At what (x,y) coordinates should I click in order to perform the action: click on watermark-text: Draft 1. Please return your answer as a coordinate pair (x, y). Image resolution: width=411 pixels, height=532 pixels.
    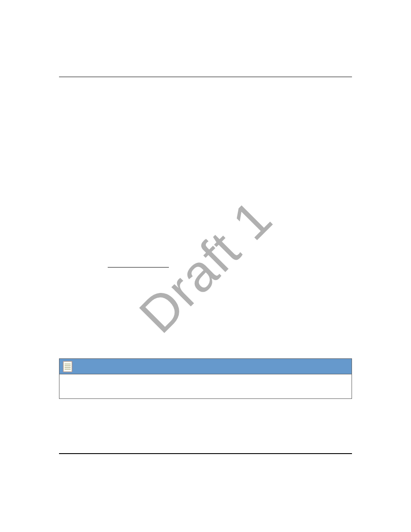
    Looking at the image, I should click on (206, 266).